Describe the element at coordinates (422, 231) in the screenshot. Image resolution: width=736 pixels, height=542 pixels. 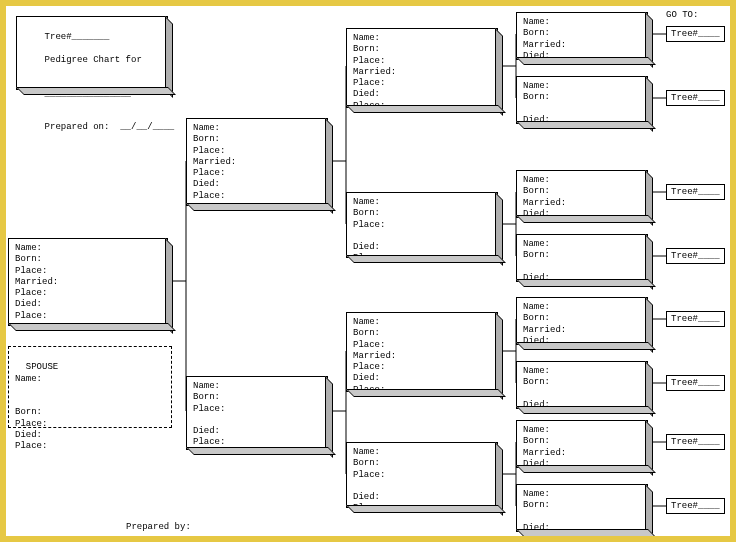
I see `person-fields-gen3-2: Name: Born: Place: Died: Place:` at that location.